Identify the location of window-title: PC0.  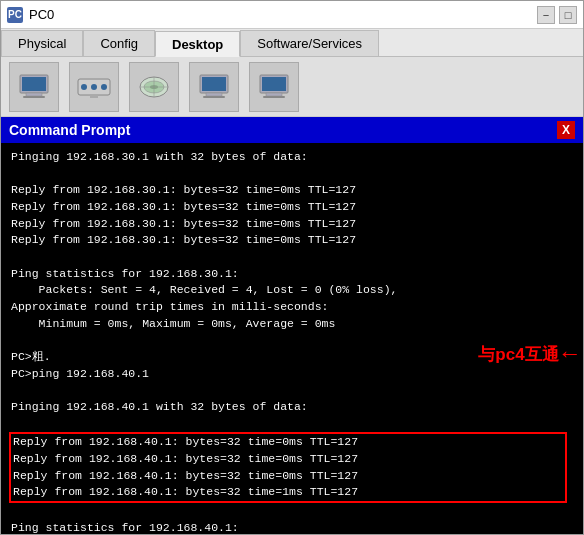
(283, 14).